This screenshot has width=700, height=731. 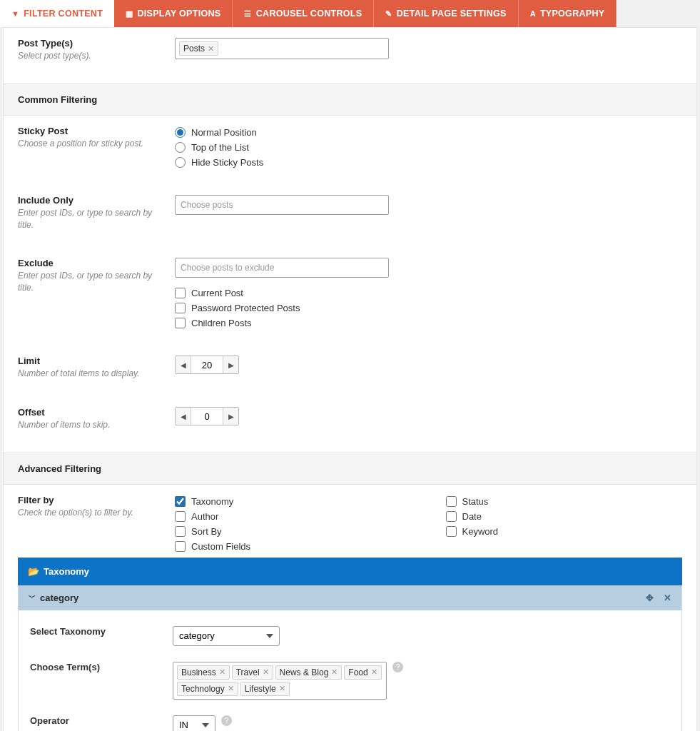 I want to click on post-types-input: Posts ✕, so click(x=282, y=49).